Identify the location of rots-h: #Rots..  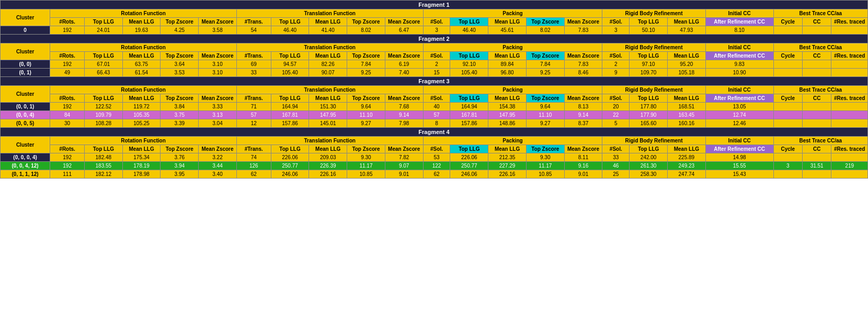
(67, 22).